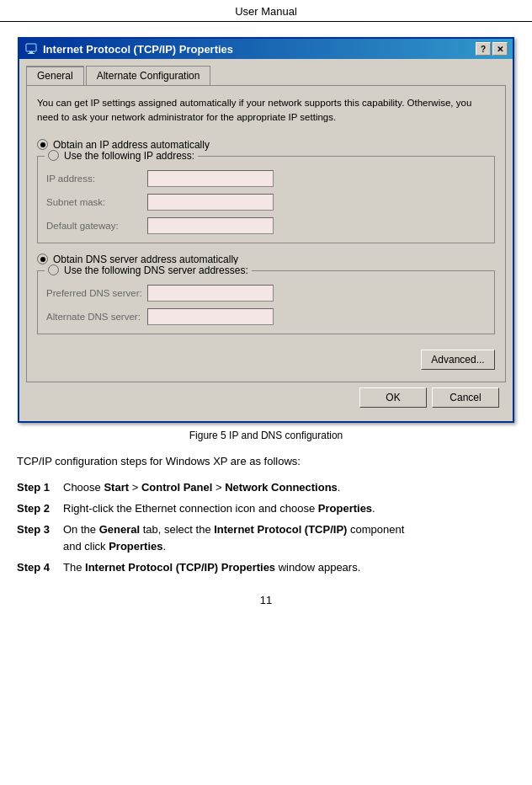 This screenshot has width=532, height=785. Describe the element at coordinates (131, 145) in the screenshot. I see `obtain-ip-auto-label: Obtain an IP address automatically` at that location.